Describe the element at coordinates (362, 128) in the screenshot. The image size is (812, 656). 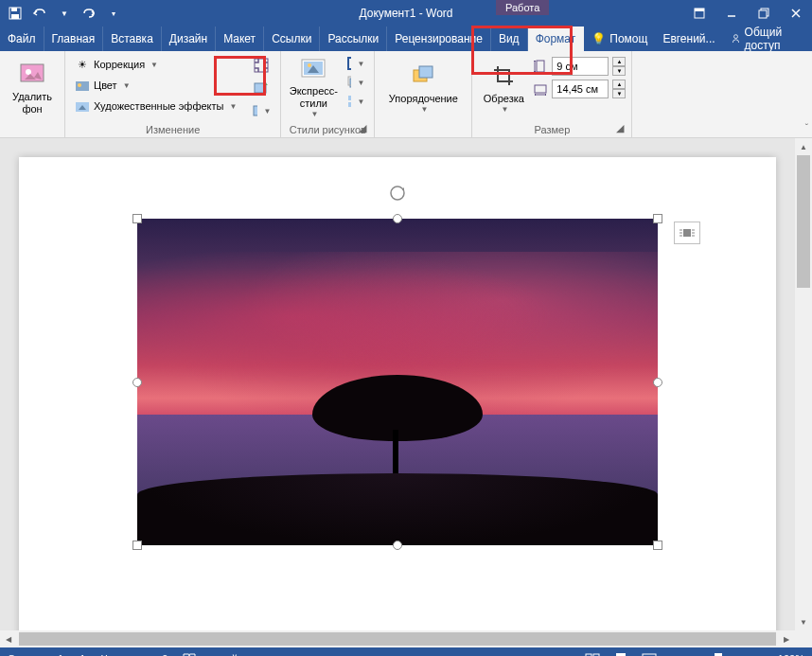
I see `styles-dialog-launcher: ◢` at that location.